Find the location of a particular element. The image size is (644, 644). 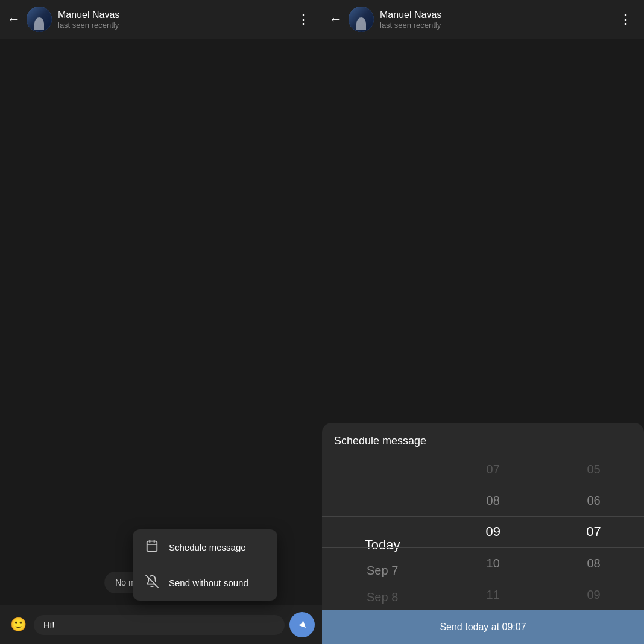

contact-status-right: last seen recently is located at coordinates (497, 25).